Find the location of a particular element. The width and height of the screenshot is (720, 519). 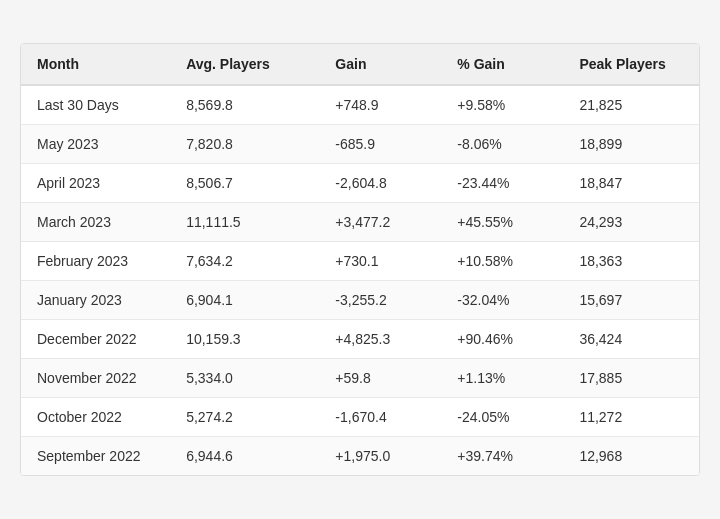

cell-peak_players: 17,885 is located at coordinates (631, 378).